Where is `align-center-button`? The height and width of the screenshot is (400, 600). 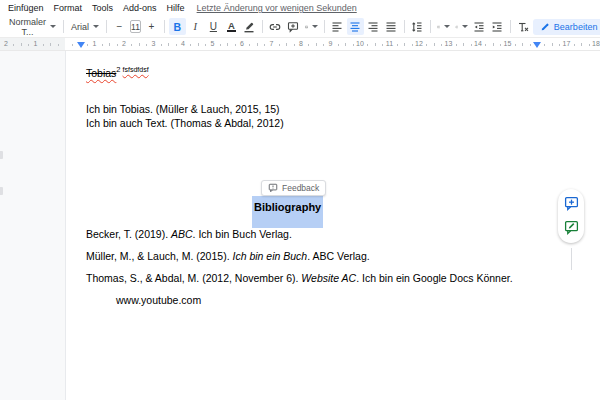
align-center-button is located at coordinates (356, 26).